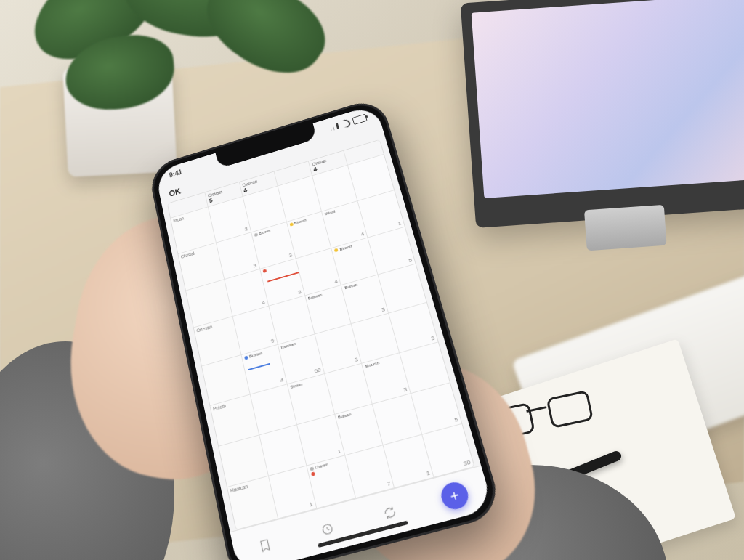 This screenshot has width=744, height=560. What do you see at coordinates (607, 99) in the screenshot?
I see `monitor-screen` at bounding box center [607, 99].